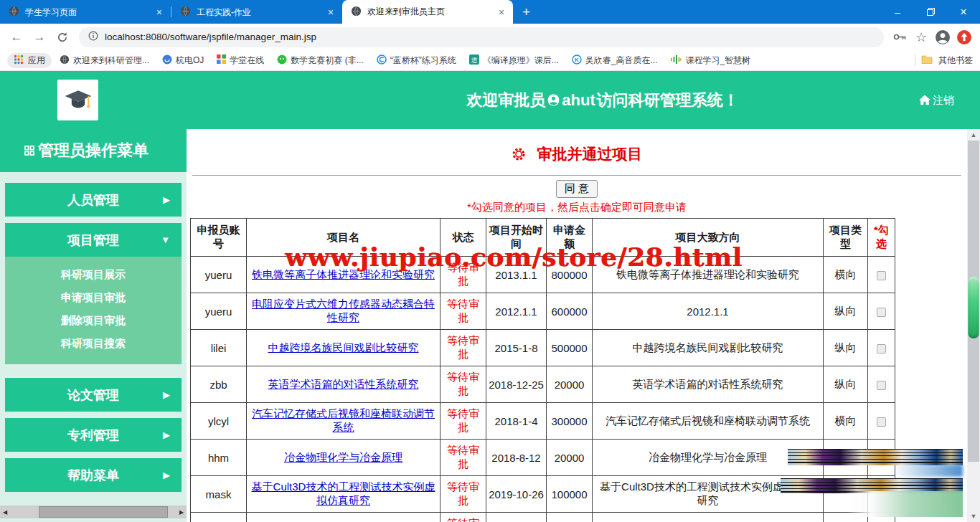 The image size is (980, 522). What do you see at coordinates (93, 37) in the screenshot?
I see `info-icon` at bounding box center [93, 37].